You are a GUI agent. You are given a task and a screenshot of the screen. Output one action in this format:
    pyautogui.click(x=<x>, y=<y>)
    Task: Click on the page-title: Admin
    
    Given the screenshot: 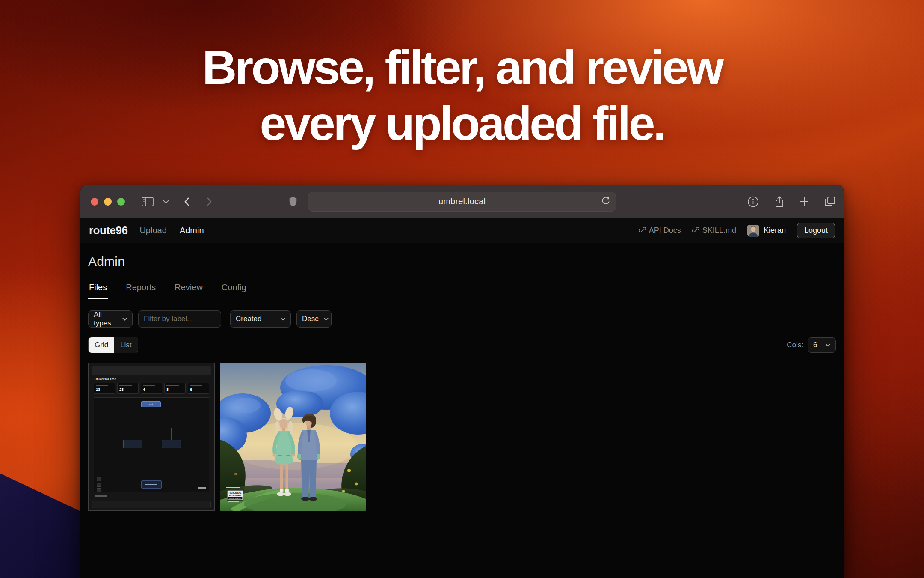 What is the action you would take?
    pyautogui.click(x=462, y=262)
    